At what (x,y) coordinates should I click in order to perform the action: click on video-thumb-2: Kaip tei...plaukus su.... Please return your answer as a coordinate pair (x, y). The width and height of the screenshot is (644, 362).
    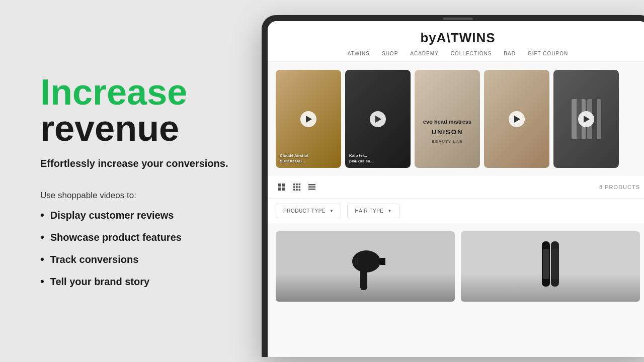
    Looking at the image, I should click on (378, 119).